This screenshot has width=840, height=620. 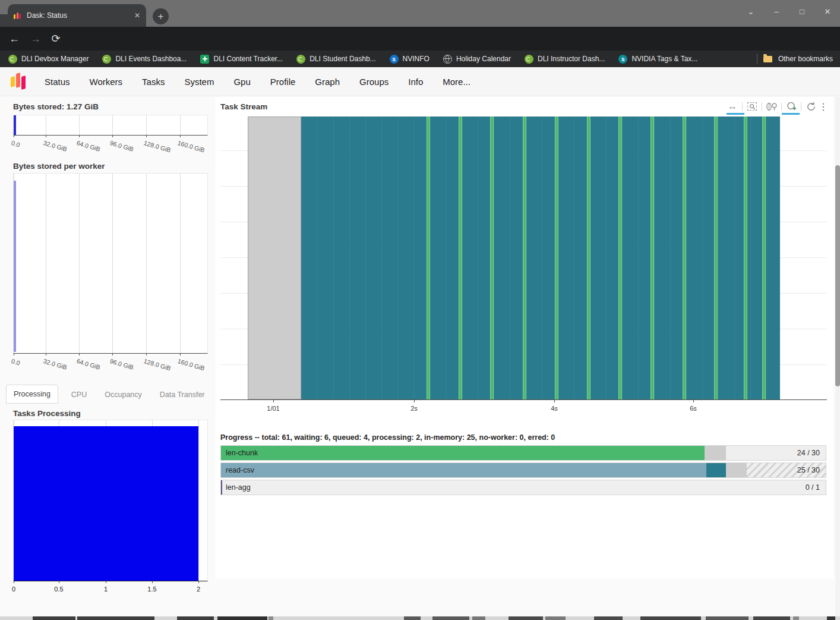 I want to click on tasks-processing-bar, so click(x=106, y=503).